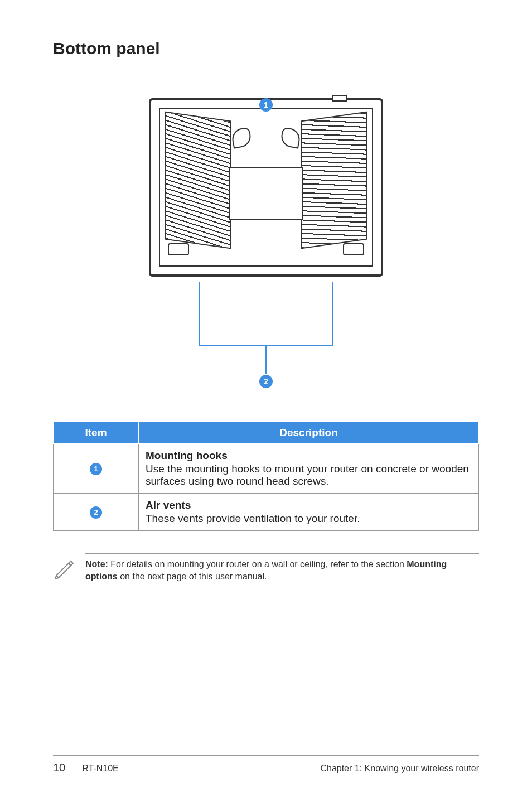 The image size is (532, 802). I want to click on row-title: Mounting hooks, so click(309, 456).